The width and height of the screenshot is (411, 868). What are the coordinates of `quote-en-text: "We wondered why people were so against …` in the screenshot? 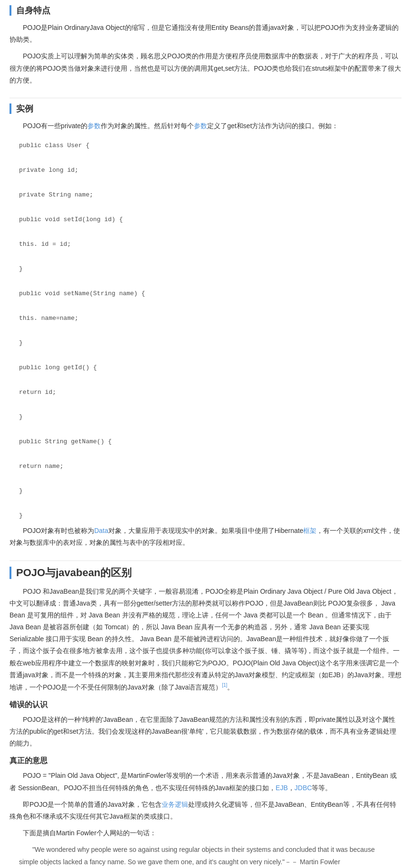 It's located at (205, 856).